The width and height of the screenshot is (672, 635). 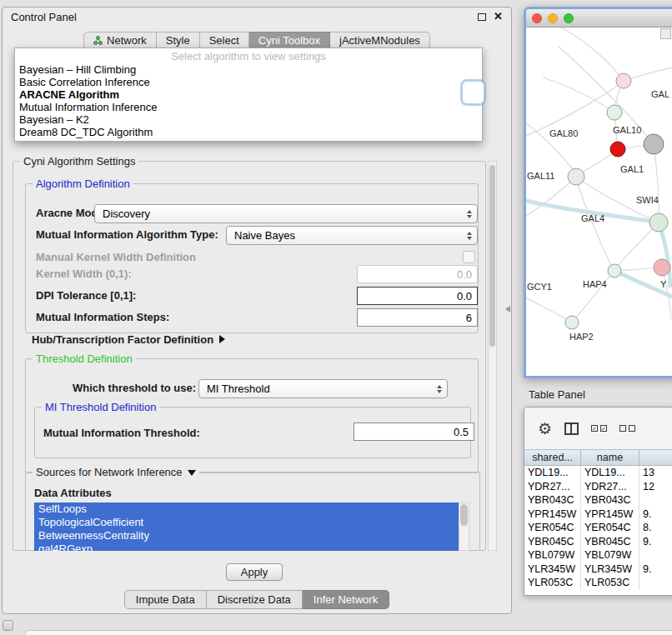 What do you see at coordinates (599, 428) in the screenshot?
I see `table-toolbar: ⚙ ✓ ✓` at bounding box center [599, 428].